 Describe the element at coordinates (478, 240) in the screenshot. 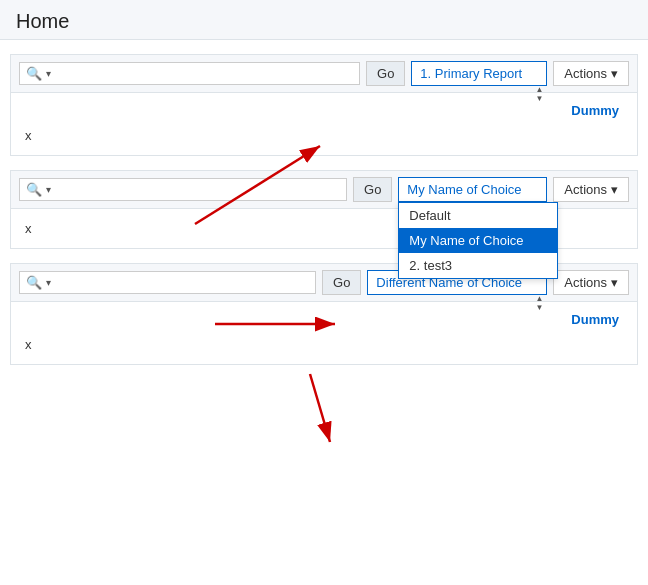

I see `dropdown-popup-2: Default My Name of Choice 2. test3` at that location.